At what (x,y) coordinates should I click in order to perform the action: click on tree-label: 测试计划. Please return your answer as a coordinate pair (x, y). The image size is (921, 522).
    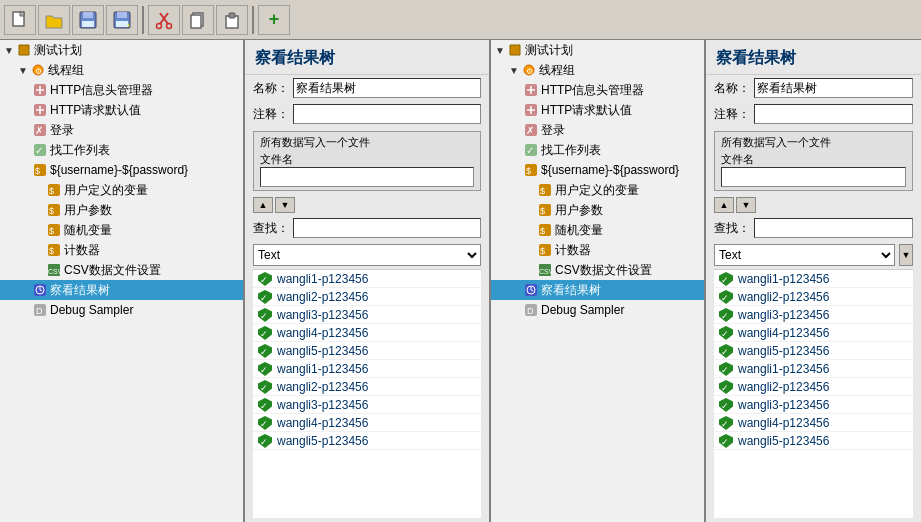
    Looking at the image, I should click on (58, 50).